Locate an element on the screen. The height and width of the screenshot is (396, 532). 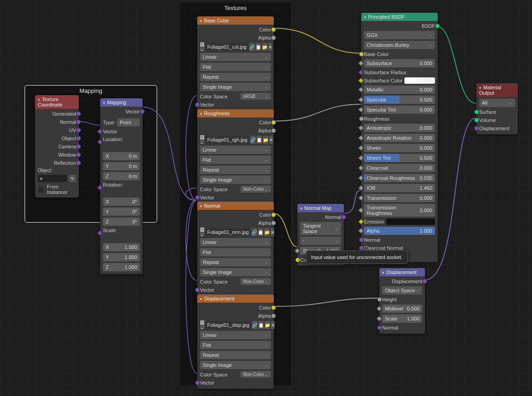
node-texture-coordinate: Texture Coordinate Generated Normal UV O… is located at coordinates (57, 147).